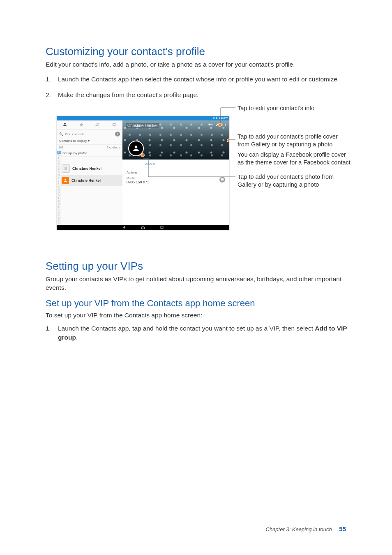  Describe the element at coordinates (81, 125) in the screenshot. I see `tab-favorites` at that location.